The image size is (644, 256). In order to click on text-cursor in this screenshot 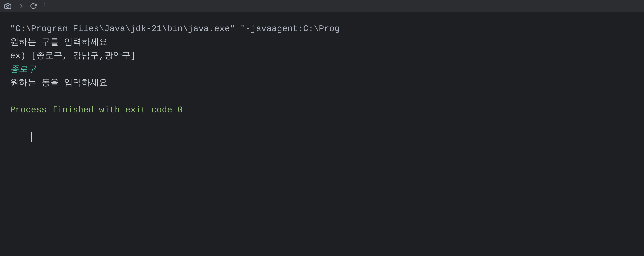, I will do `click(32, 137)`.